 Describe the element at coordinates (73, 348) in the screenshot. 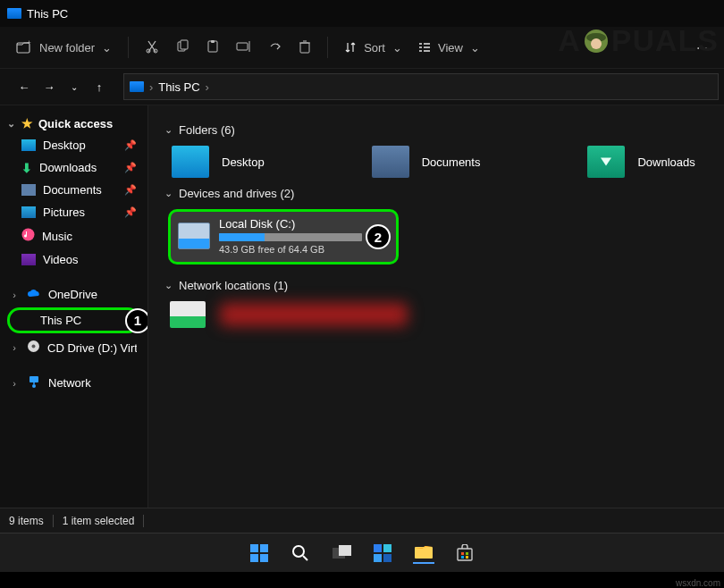

I see `sidebar-item-cd-drive: › CD Drive (D:) Virtual` at that location.